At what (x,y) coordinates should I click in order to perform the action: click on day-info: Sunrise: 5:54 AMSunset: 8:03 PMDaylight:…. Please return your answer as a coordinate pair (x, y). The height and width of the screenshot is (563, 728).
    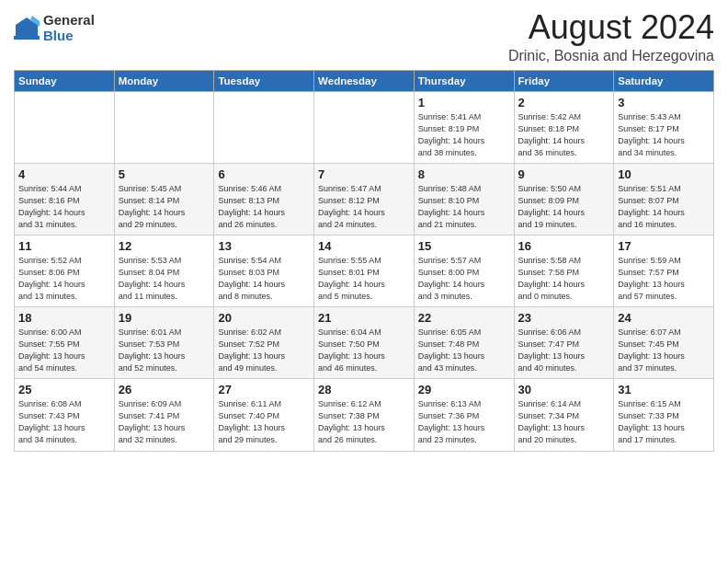
    Looking at the image, I should click on (264, 279).